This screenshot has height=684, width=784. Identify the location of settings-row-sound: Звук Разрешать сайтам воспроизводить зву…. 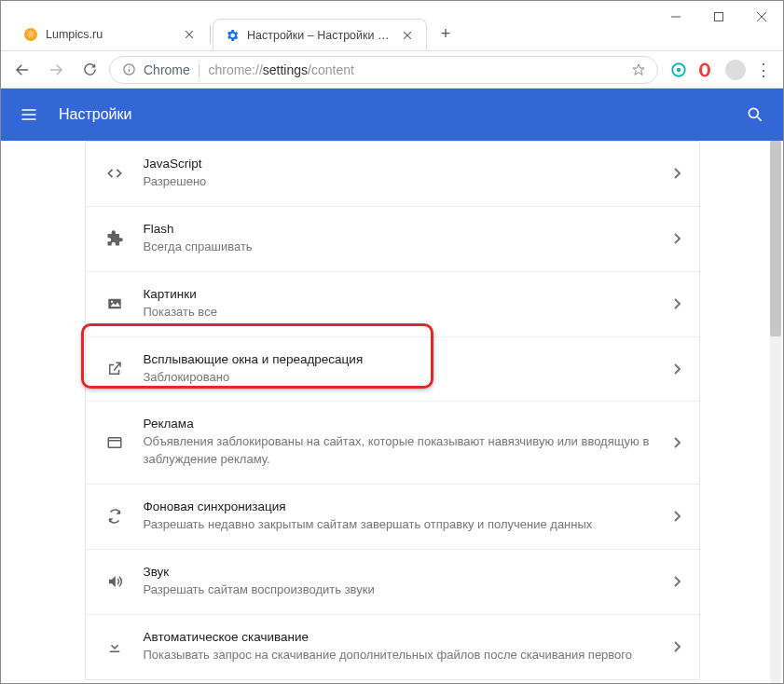
(392, 581).